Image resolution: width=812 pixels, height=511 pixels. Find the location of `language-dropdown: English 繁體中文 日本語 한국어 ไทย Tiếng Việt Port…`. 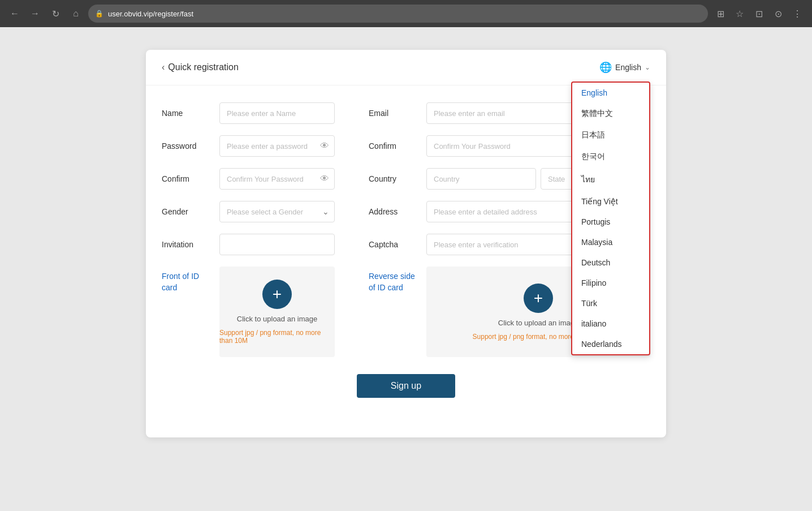

language-dropdown: English 繁體中文 日本語 한국어 ไทย Tiếng Việt Port… is located at coordinates (611, 218).